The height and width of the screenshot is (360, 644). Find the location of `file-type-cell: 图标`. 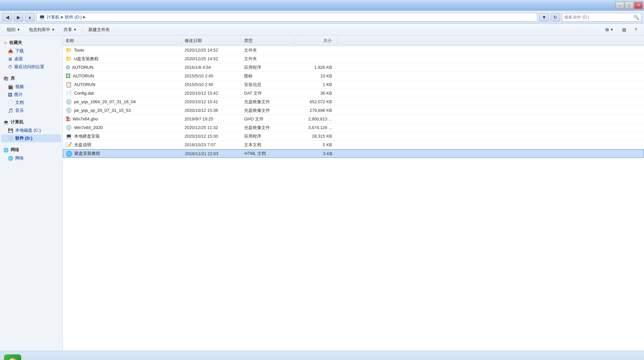

file-type-cell: 图标 is located at coordinates (268, 76).